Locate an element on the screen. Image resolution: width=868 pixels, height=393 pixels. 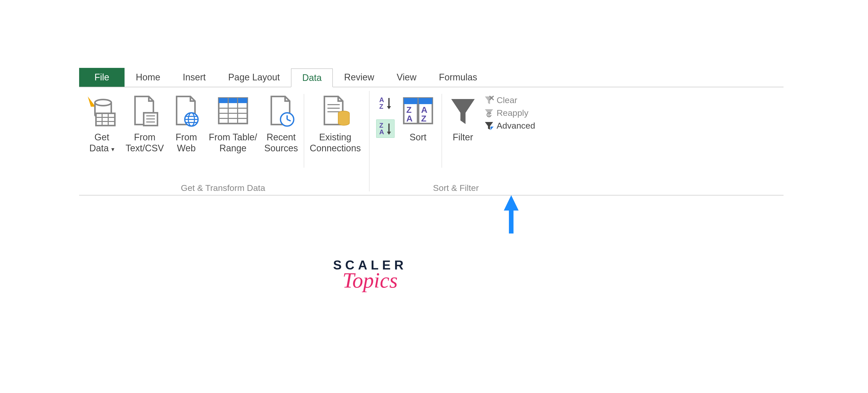
from-text-csv-icon is located at coordinates (145, 111).